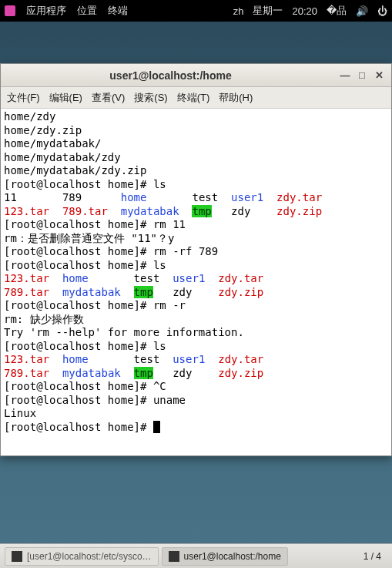 The image size is (392, 568). I want to click on menu-view: 查看(V), so click(108, 98).